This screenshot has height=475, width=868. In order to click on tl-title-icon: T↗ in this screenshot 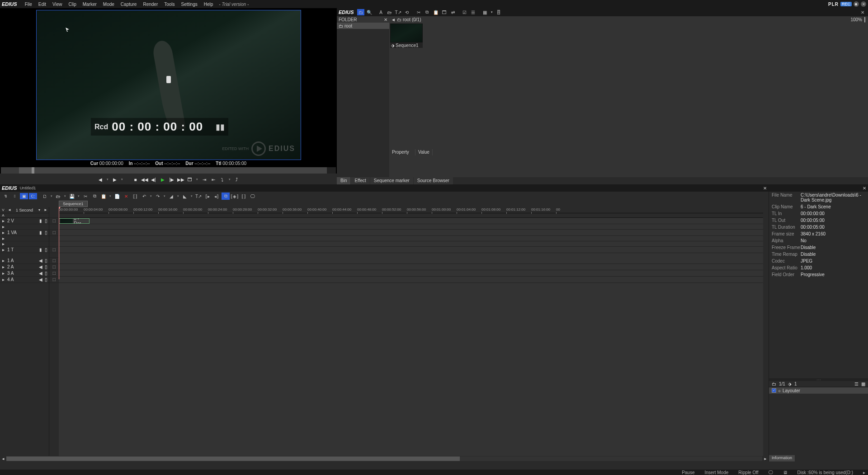, I will do `click(198, 196)`.